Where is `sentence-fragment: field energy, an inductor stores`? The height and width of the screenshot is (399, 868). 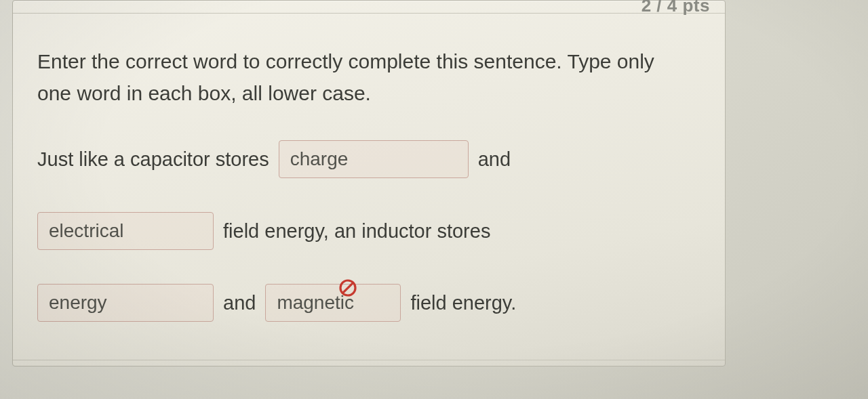
sentence-fragment: field energy, an inductor stores is located at coordinates (357, 232).